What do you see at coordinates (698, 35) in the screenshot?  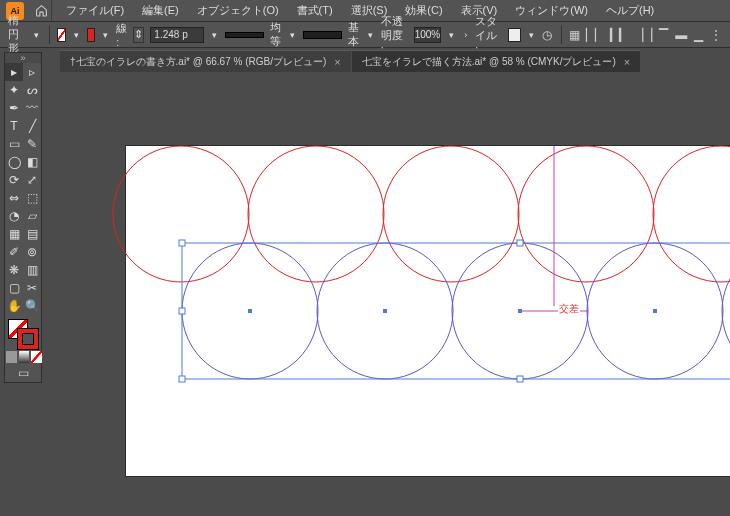 I see `align-bottom-icon: ▁` at bounding box center [698, 35].